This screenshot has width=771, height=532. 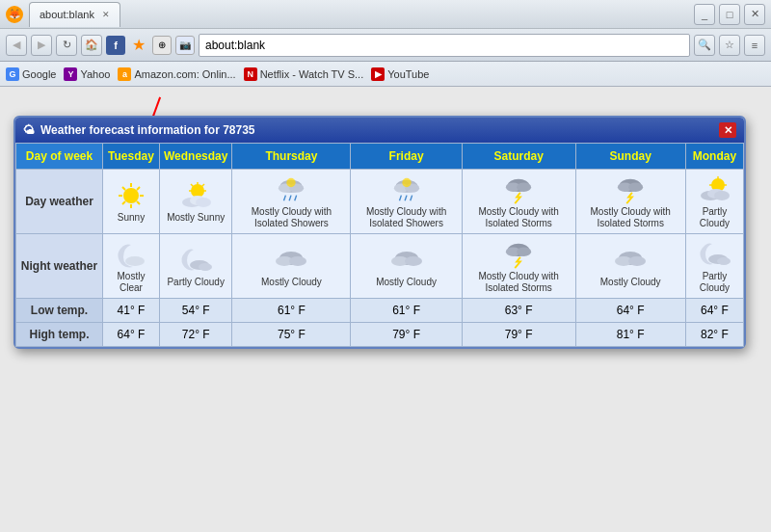 What do you see at coordinates (67, 14) in the screenshot?
I see `tab-label: about:blank` at bounding box center [67, 14].